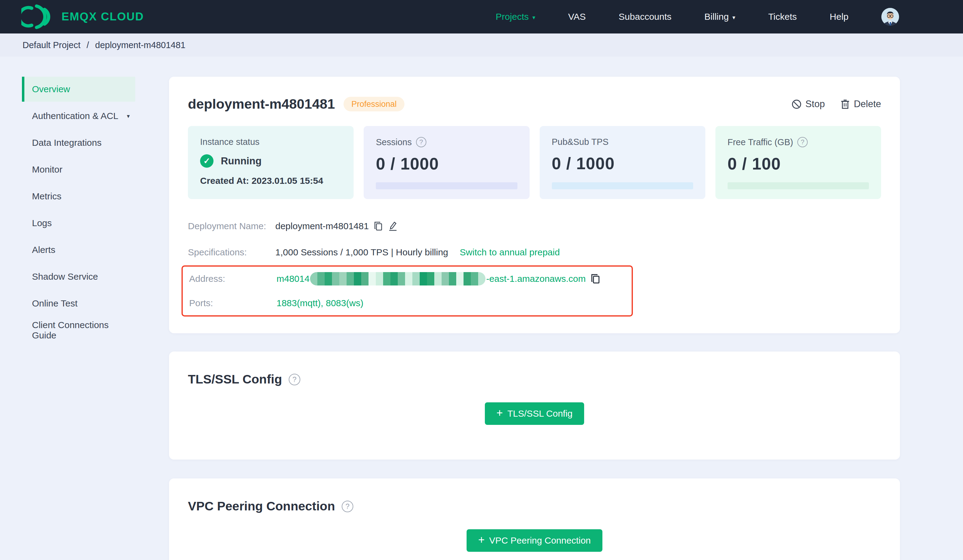 The width and height of the screenshot is (963, 560). Describe the element at coordinates (645, 17) in the screenshot. I see `nav-subaccounts: Subaccounts` at that location.